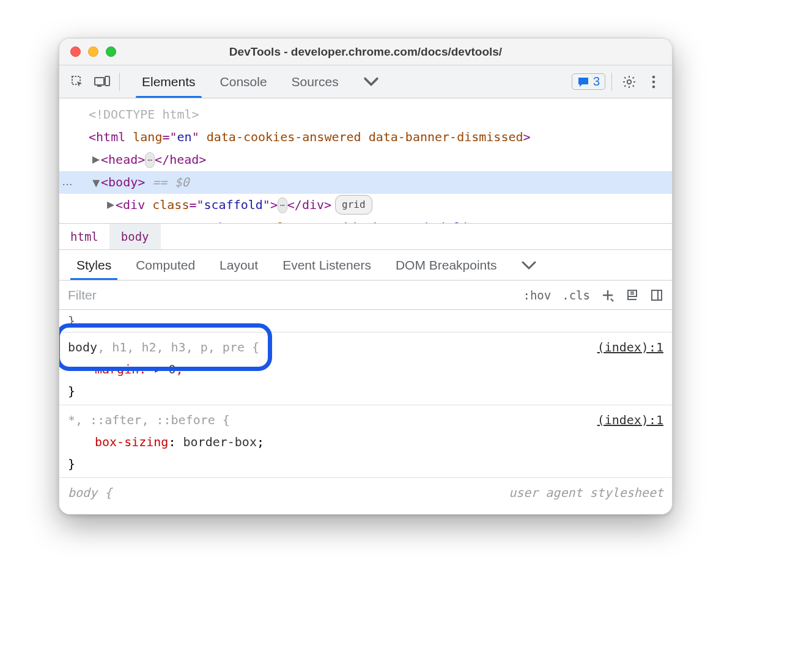  What do you see at coordinates (111, 51) in the screenshot?
I see `maximize-window-button` at bounding box center [111, 51].